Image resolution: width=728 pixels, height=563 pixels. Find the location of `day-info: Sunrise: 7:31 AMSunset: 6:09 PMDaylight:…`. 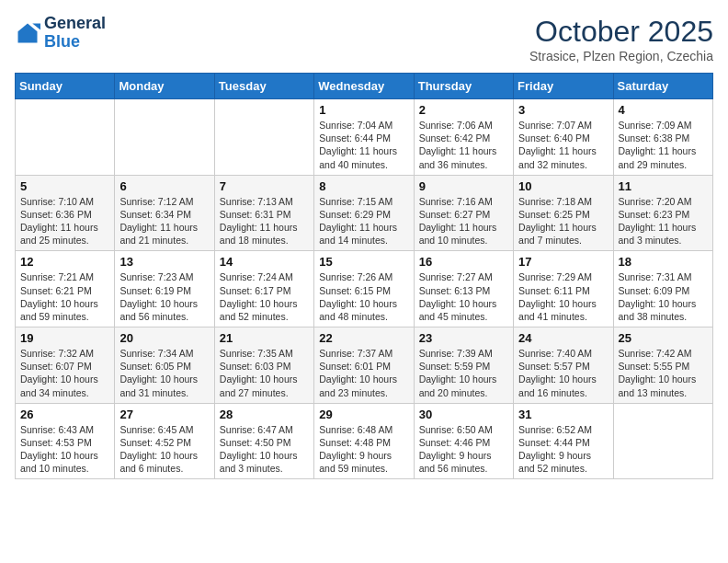

day-info: Sunrise: 7:31 AMSunset: 6:09 PMDaylight:… is located at coordinates (664, 296).